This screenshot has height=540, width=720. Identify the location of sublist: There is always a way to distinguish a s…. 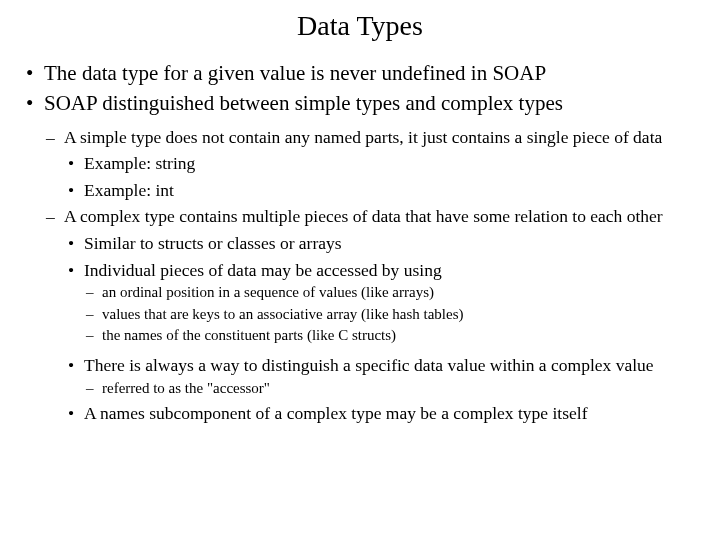
(380, 390).